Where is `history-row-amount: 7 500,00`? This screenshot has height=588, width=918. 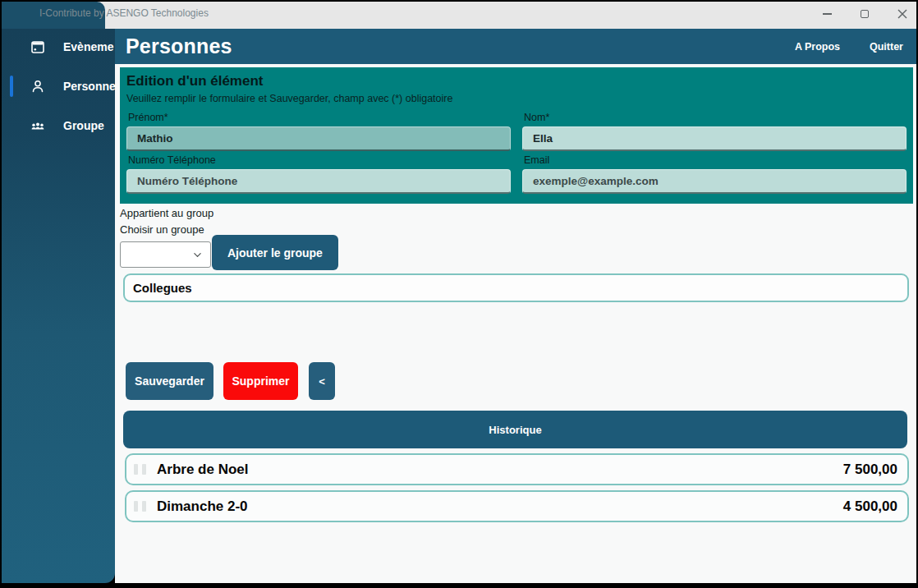
history-row-amount: 7 500,00 is located at coordinates (870, 470).